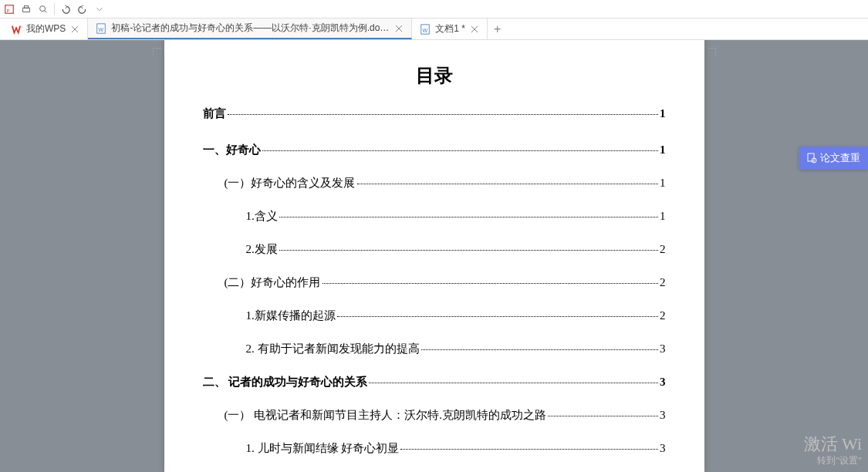 The image size is (868, 472). What do you see at coordinates (456, 216) in the screenshot?
I see `toc-entry: 1.含义1` at bounding box center [456, 216].